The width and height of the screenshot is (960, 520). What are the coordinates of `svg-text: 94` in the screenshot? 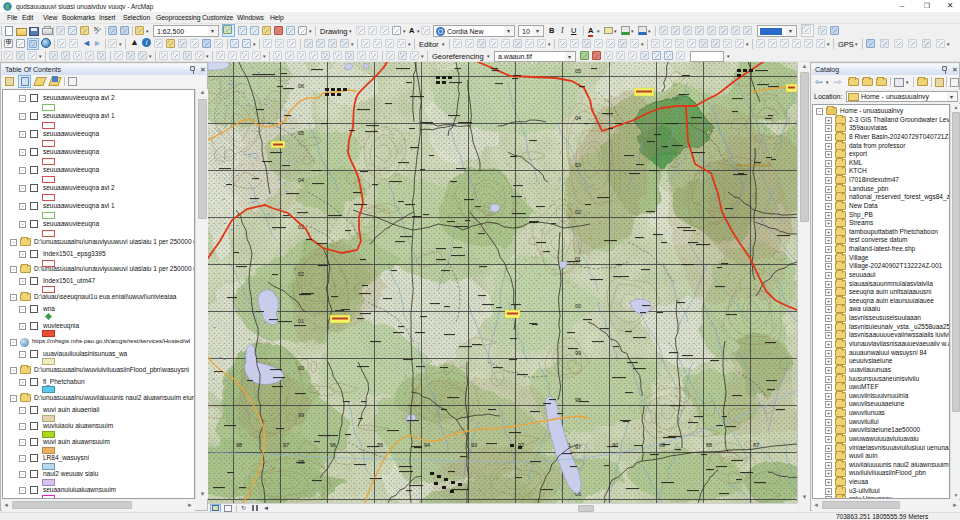 It's located at (427, 445).